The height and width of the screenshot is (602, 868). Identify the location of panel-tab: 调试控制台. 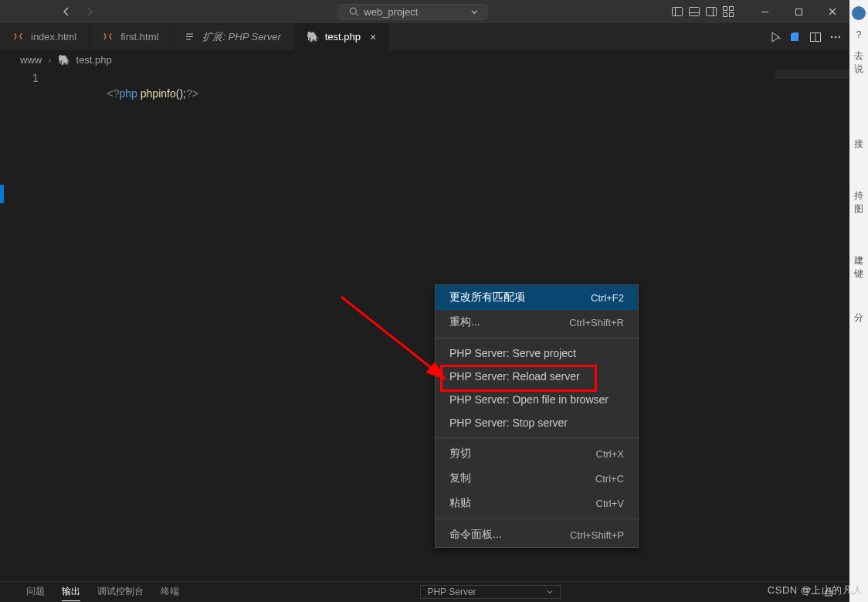
(120, 592).